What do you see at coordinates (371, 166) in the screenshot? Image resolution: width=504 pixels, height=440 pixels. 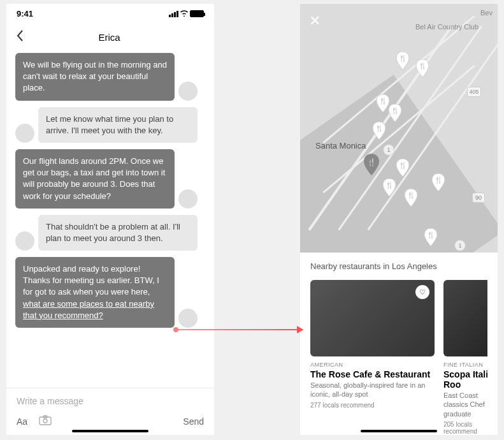 I see `map-pin-selected: 🍴` at bounding box center [371, 166].